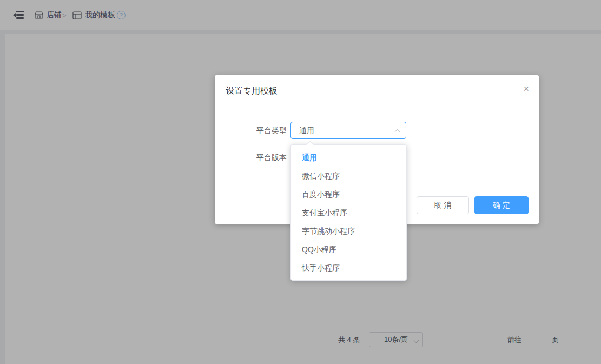 Image resolution: width=601 pixels, height=364 pixels. What do you see at coordinates (443, 206) in the screenshot?
I see `cancel-button: 取 消` at bounding box center [443, 206].